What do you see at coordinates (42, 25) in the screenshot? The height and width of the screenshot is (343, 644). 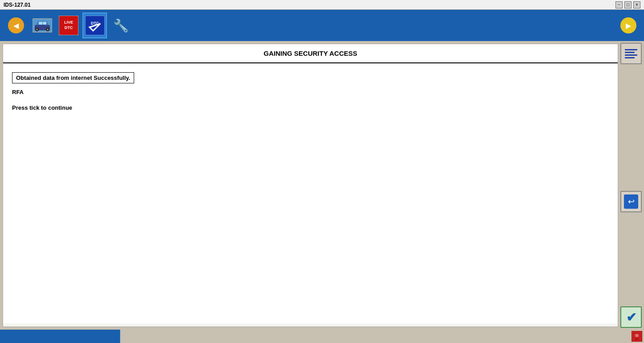 I see `car-button` at bounding box center [42, 25].